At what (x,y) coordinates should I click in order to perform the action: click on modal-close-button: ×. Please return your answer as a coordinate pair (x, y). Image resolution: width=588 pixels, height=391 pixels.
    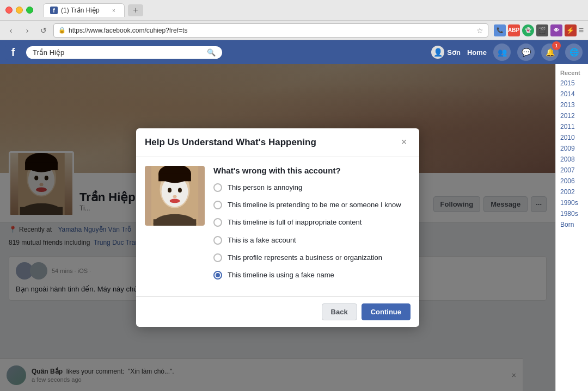
    Looking at the image, I should click on (404, 142).